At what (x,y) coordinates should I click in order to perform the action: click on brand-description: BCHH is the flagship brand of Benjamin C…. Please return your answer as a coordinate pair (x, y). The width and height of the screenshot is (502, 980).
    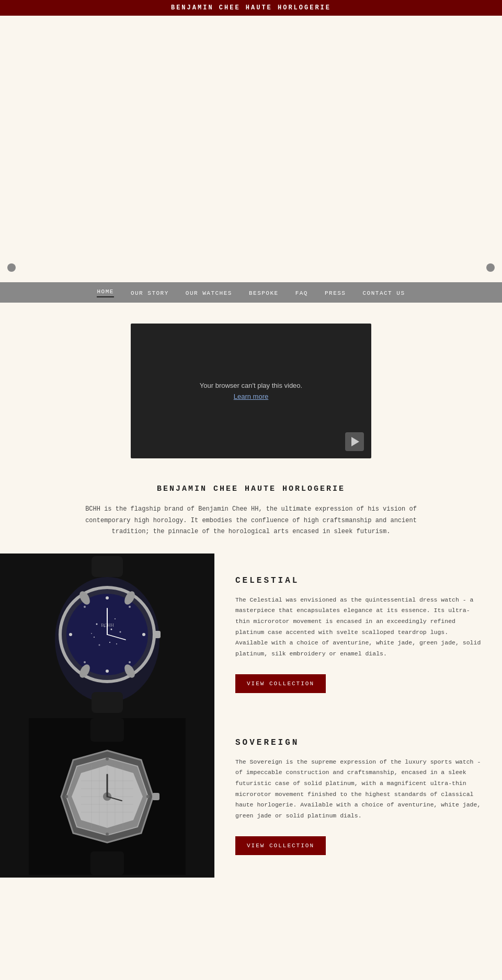
    Looking at the image, I should click on (251, 521).